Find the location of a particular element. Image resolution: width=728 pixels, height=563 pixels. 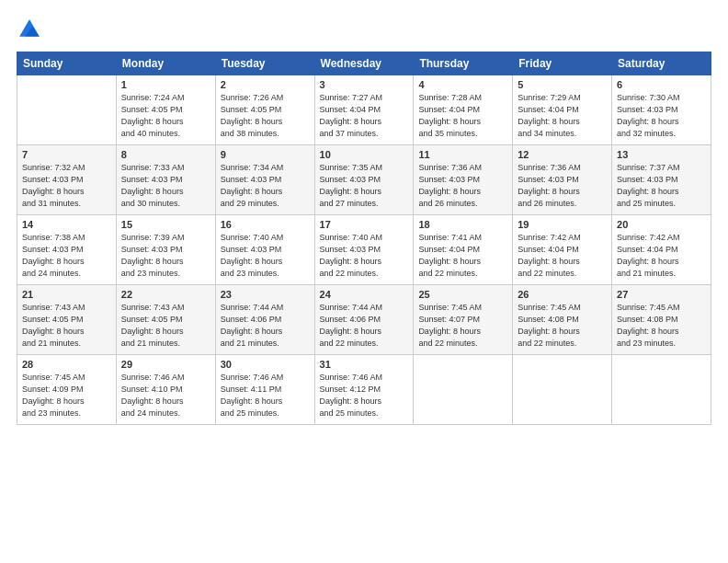

day-number: 11 is located at coordinates (463, 155).